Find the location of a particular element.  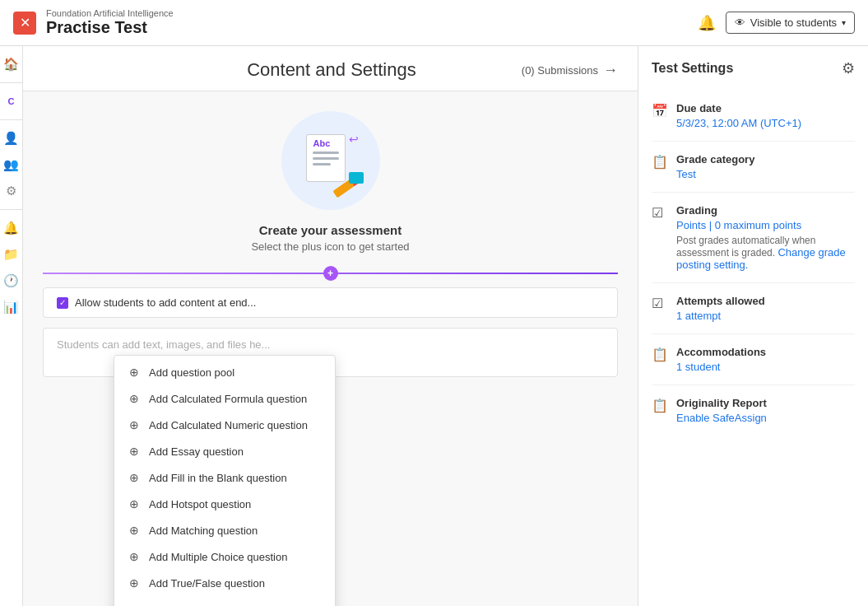

dropdown-item-add-calculated-formula: ⊕ Add Calculated Formula question is located at coordinates (225, 399).